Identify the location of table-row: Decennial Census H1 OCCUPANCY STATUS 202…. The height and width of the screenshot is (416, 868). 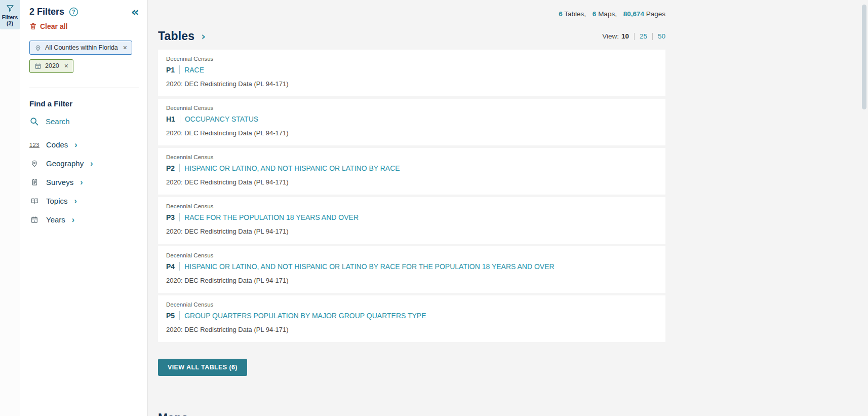
(412, 122).